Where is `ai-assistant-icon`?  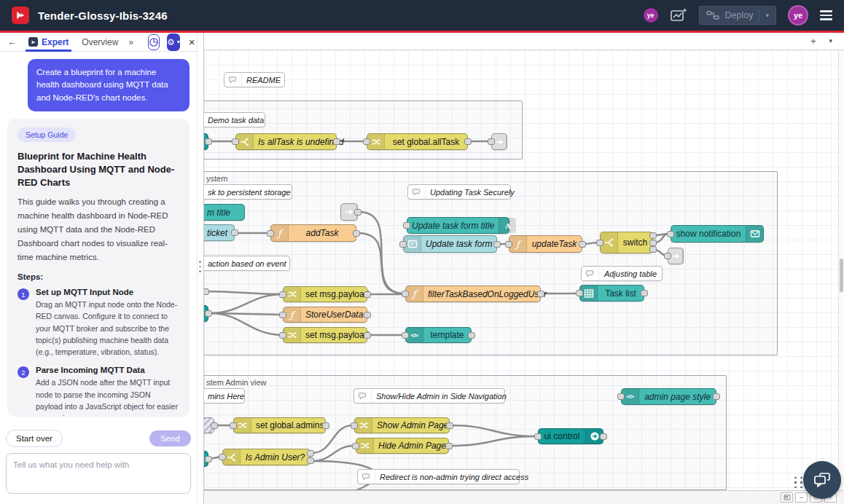
ai-assistant-icon is located at coordinates (679, 15).